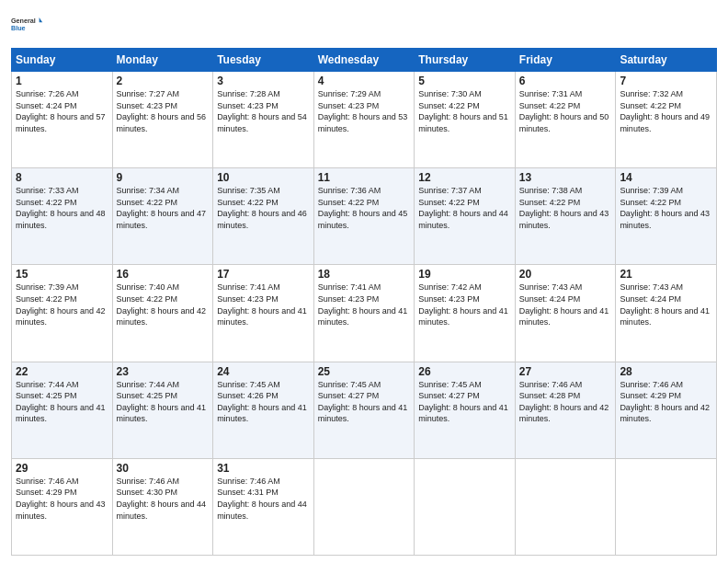 The height and width of the screenshot is (563, 728). I want to click on calendar-cell: 3Sunrise: 7:28 AMSunset: 4:23 PMDaylight…, so click(264, 120).